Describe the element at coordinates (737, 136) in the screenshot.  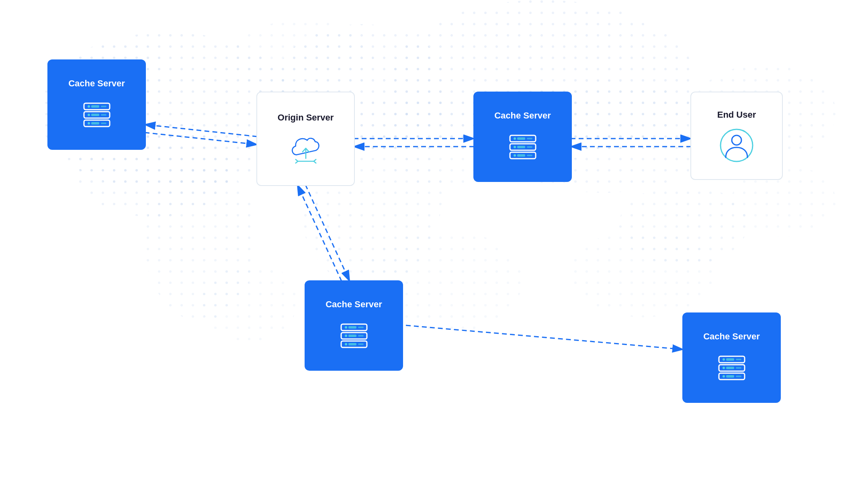
I see `end-user-node: End User` at that location.